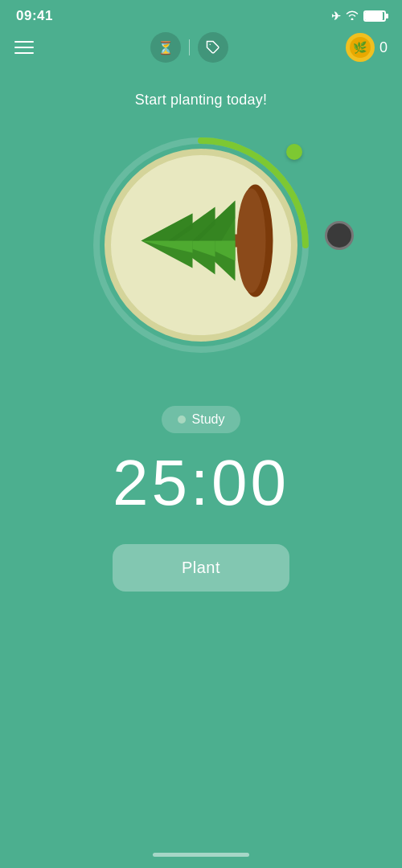 This screenshot has height=868, width=402. I want to click on coin-count: 0, so click(384, 48).